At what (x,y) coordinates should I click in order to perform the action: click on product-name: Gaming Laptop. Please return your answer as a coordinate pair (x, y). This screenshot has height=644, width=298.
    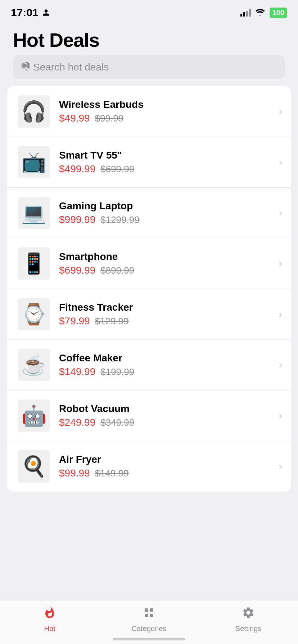
    Looking at the image, I should click on (166, 206).